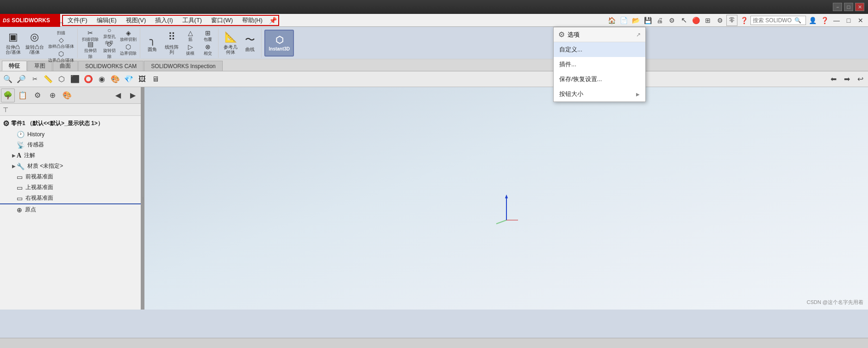 This screenshot has height=348, width=868. I want to click on tree-item-front-plane: ▭ 前视基准面, so click(70, 177).